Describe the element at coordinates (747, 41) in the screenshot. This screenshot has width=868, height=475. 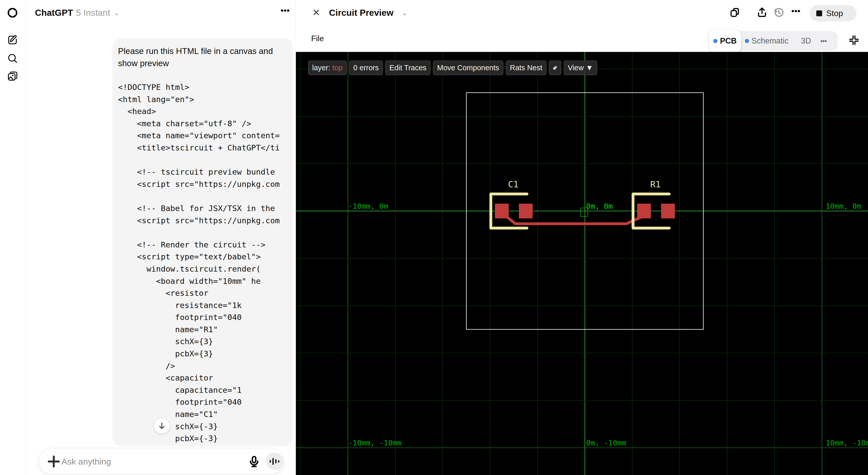
I see `schematic-dot-icon` at that location.